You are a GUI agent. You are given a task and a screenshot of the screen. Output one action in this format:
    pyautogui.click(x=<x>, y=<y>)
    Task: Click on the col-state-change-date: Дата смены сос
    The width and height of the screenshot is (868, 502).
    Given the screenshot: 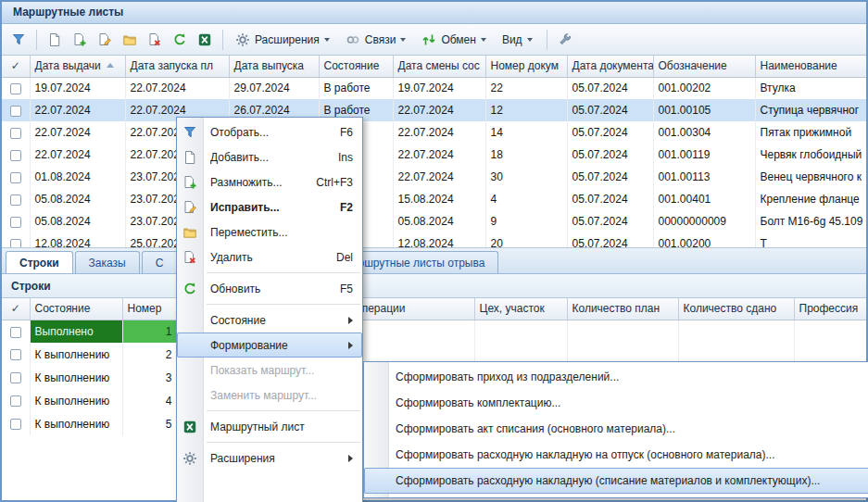 What is the action you would take?
    pyautogui.click(x=439, y=67)
    